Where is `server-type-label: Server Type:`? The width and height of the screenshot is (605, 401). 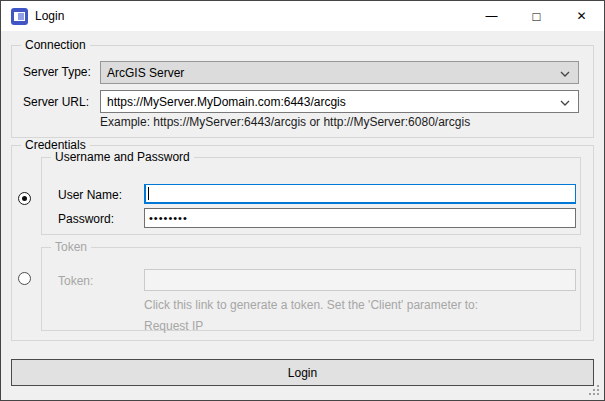 server-type-label: Server Type: is located at coordinates (57, 72).